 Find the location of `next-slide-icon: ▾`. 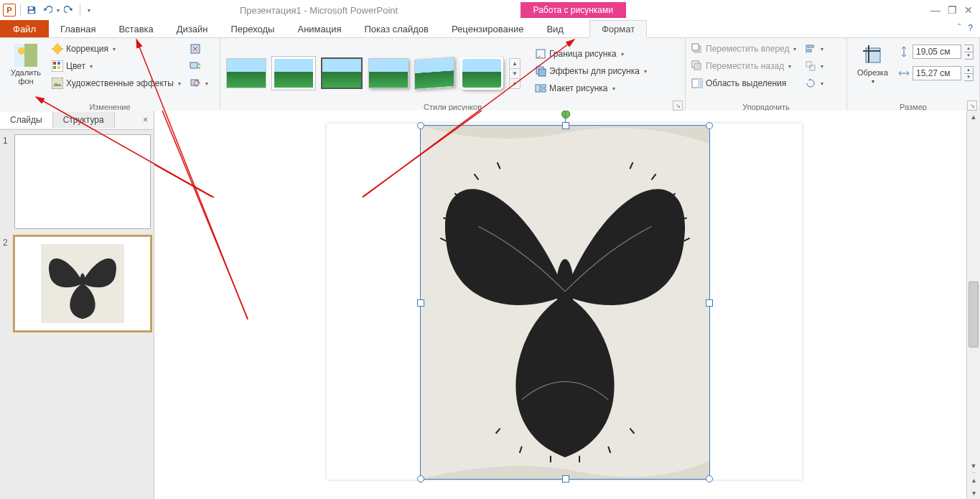

next-slide-icon: ▾ is located at coordinates (974, 493).